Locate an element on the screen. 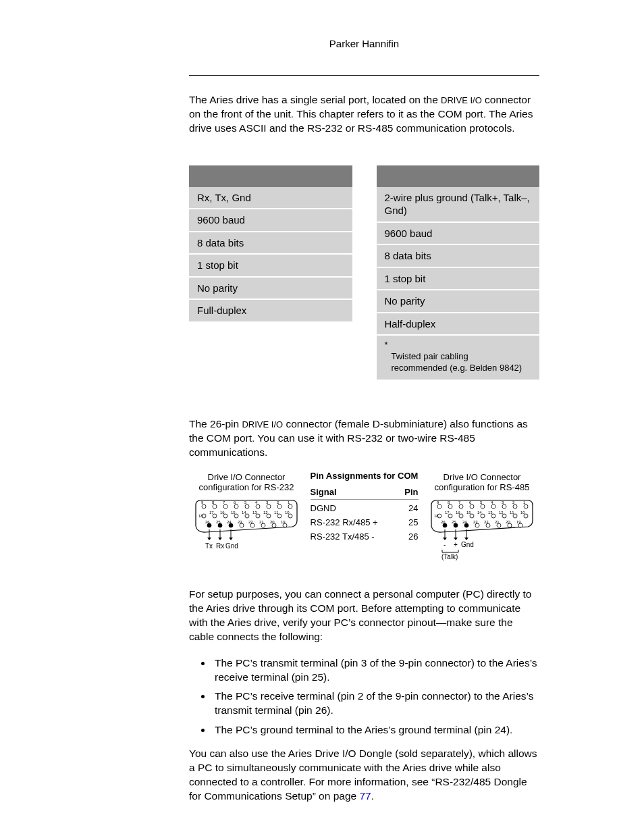 The image size is (644, 834). list-item: The PC’s ground terminal to the Aries’s … is located at coordinates (375, 731).